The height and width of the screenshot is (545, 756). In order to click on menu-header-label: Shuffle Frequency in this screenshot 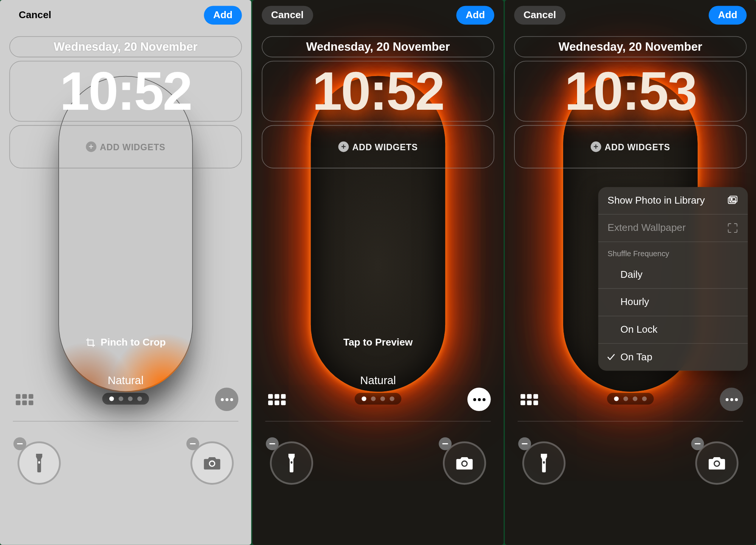, I will do `click(638, 254)`.